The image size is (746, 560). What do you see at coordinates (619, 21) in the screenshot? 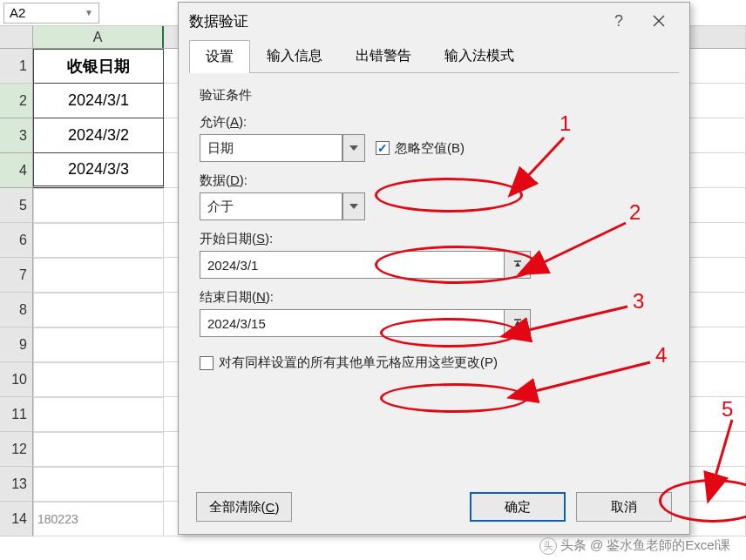
I see `help-button: ?` at bounding box center [619, 21].